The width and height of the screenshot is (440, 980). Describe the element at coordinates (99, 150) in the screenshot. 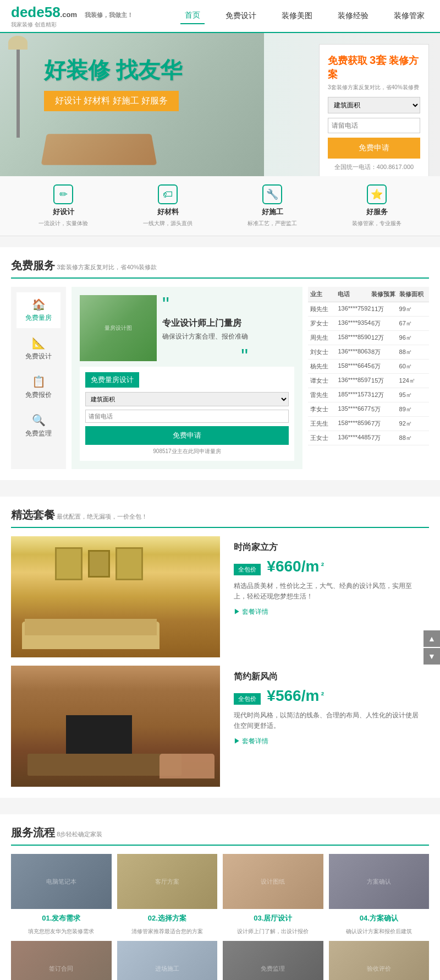

I see `rug` at that location.